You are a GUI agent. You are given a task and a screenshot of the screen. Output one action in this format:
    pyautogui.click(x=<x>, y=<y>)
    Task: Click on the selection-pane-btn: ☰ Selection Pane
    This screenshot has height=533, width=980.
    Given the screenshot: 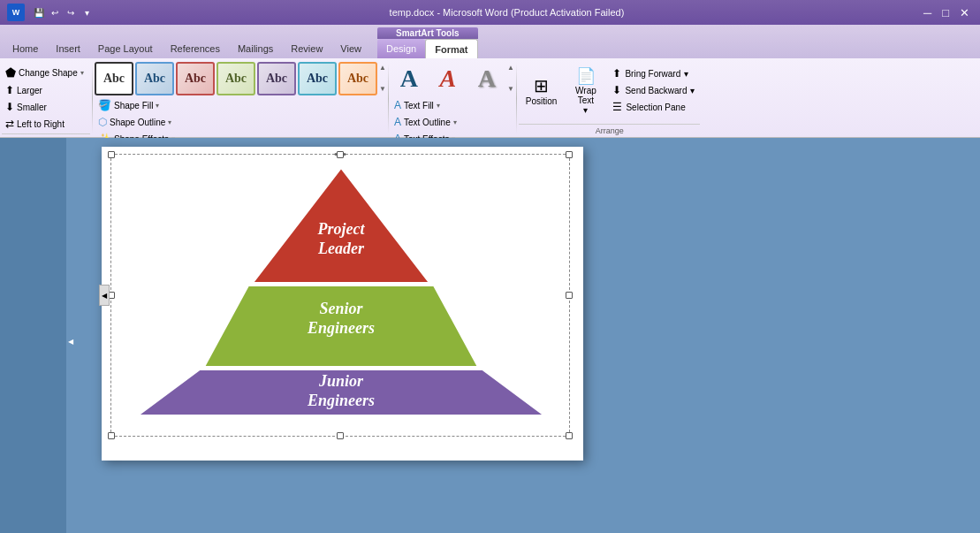 What is the action you would take?
    pyautogui.click(x=654, y=107)
    